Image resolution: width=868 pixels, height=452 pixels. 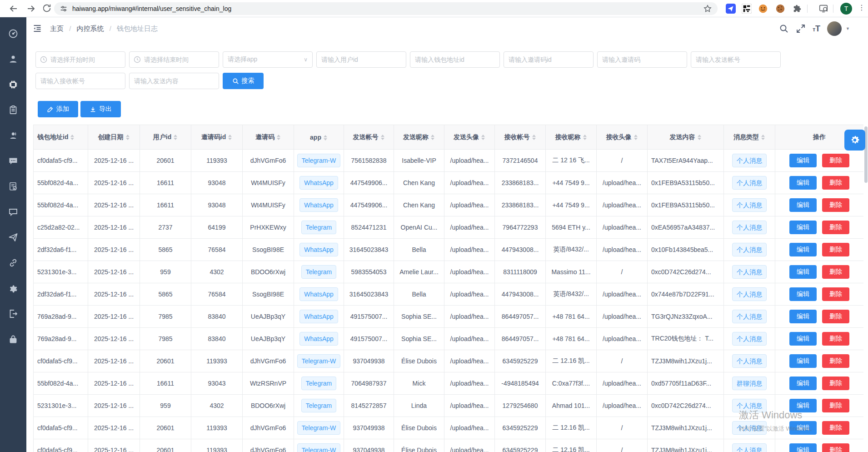 What do you see at coordinates (13, 237) in the screenshot?
I see `sidebar-item-send-icon` at bounding box center [13, 237].